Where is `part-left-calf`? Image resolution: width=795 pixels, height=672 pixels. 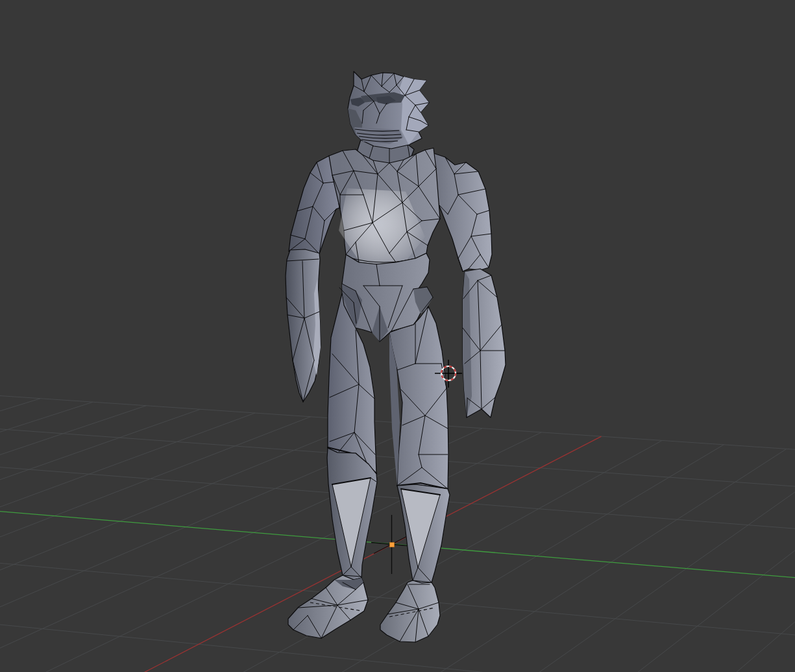 part-left-calf is located at coordinates (352, 514).